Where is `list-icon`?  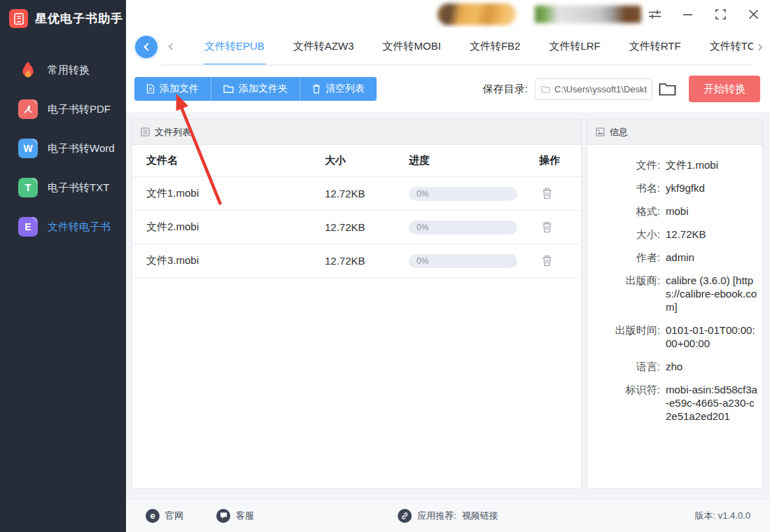
list-icon is located at coordinates (146, 132).